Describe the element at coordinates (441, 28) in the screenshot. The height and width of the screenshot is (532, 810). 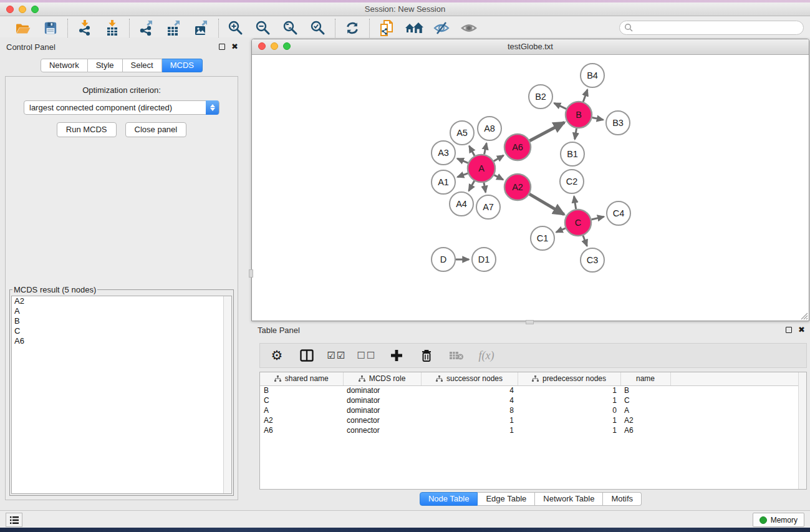
I see `hide-graphics-details-icon` at that location.